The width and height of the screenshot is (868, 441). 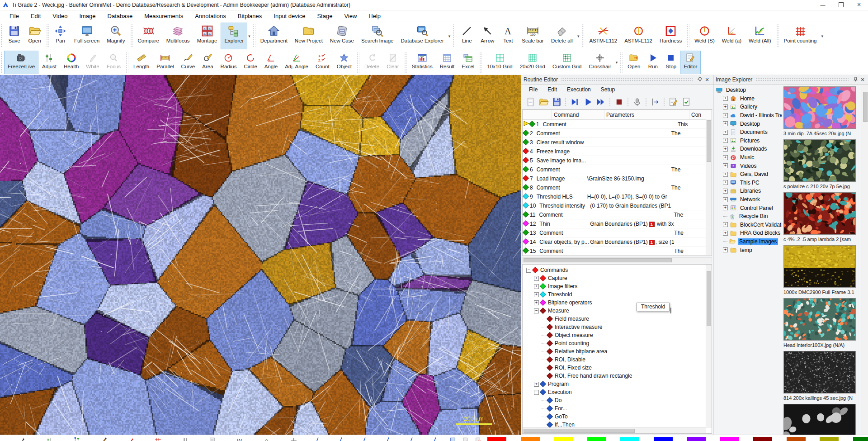 I want to click on routine-tool-step-icon, so click(x=575, y=102).